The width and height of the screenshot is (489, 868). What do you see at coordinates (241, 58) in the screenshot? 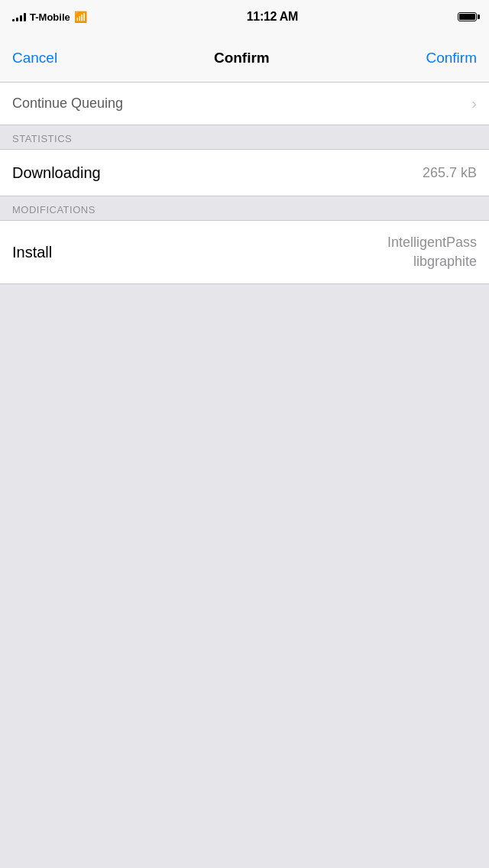
I see `nav-title: Confirm` at bounding box center [241, 58].